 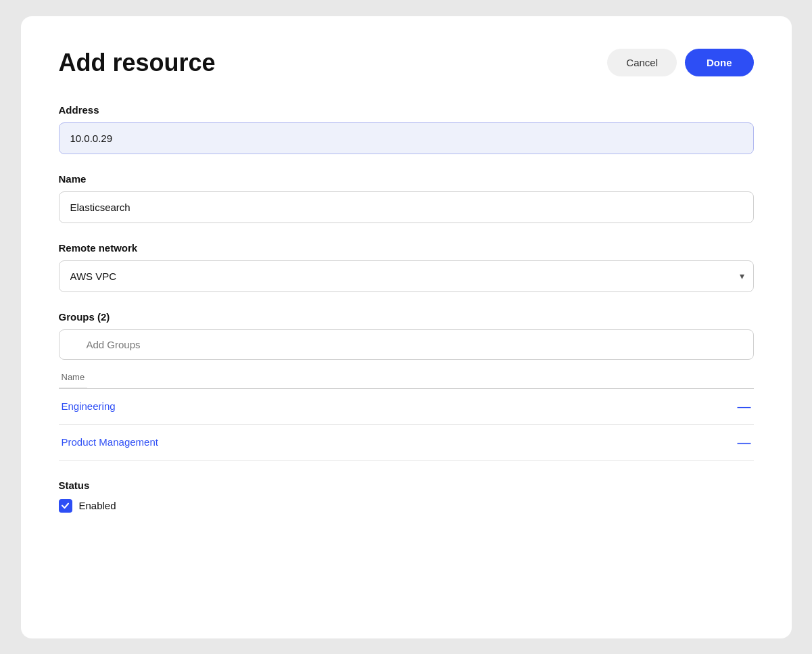 What do you see at coordinates (406, 207) in the screenshot?
I see `name-input` at bounding box center [406, 207].